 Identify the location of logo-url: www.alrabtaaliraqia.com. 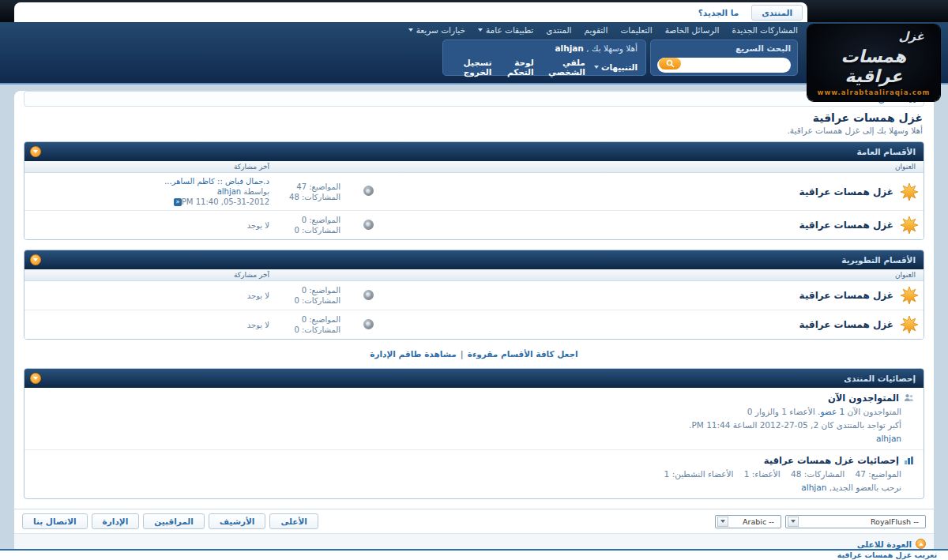
(874, 92).